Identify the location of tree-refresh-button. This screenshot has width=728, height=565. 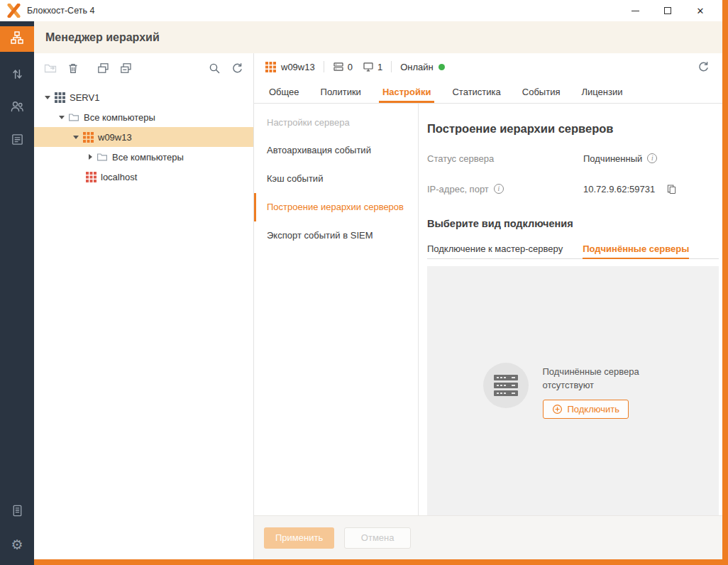
(237, 68).